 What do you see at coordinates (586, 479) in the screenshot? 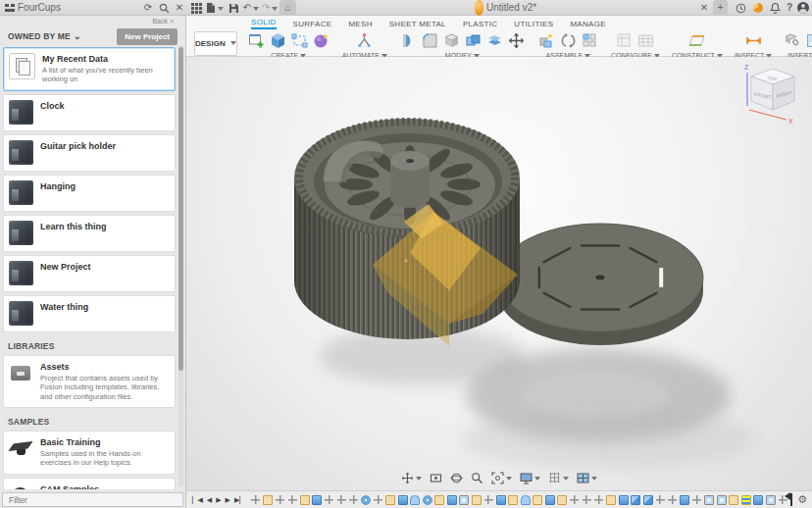
I see `viewports-icon` at bounding box center [586, 479].